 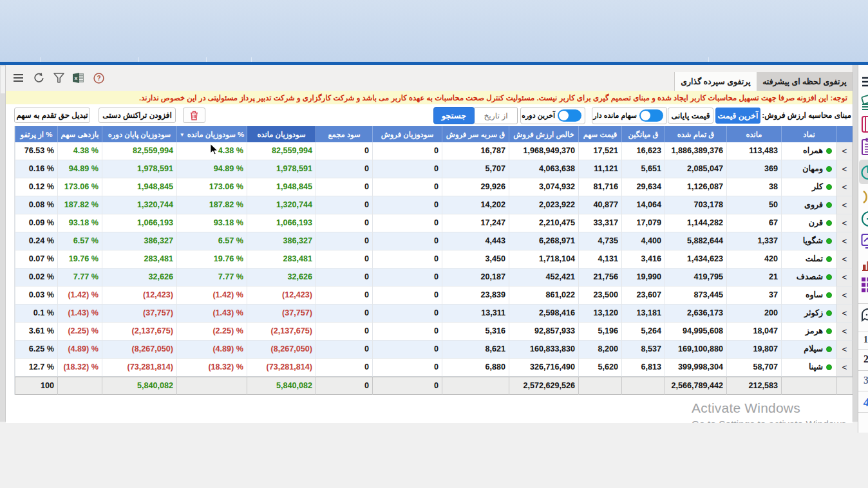 What do you see at coordinates (211, 223) in the screenshot?
I see `cell-remain_pl_pct: 93.18 %` at bounding box center [211, 223].